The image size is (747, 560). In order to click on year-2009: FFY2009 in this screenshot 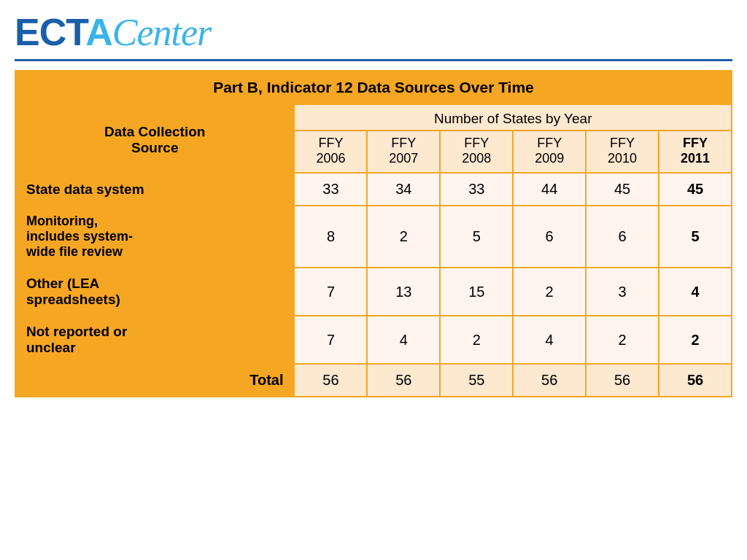, I will do `click(549, 152)`.